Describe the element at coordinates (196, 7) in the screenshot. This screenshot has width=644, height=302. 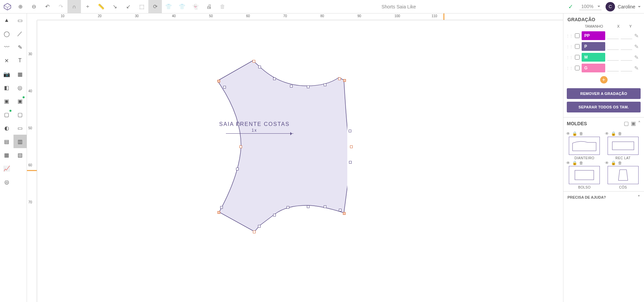
I see `ghost-icon: 👻` at that location.